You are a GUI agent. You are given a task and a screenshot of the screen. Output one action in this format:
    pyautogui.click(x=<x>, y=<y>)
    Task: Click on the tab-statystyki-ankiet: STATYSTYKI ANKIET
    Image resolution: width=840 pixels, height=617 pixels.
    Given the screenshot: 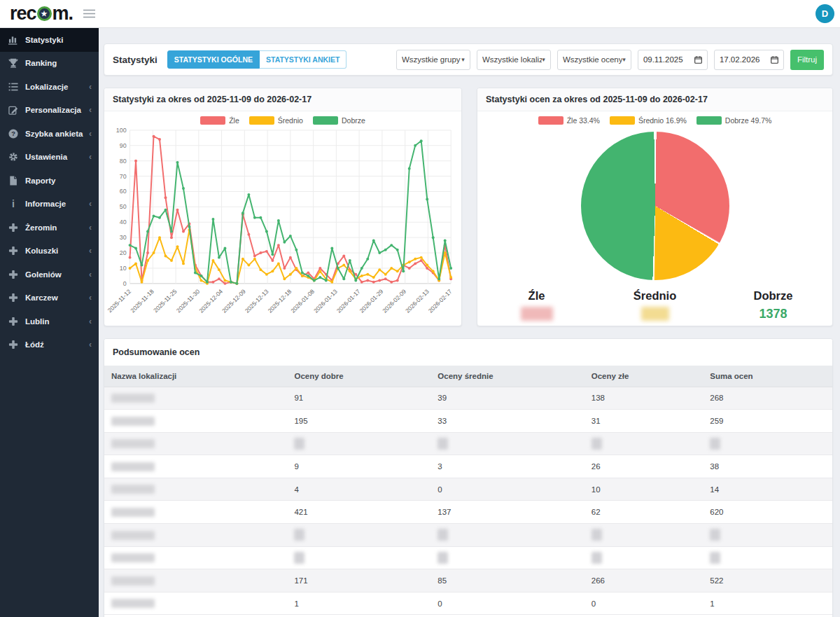 What is the action you would take?
    pyautogui.click(x=303, y=60)
    